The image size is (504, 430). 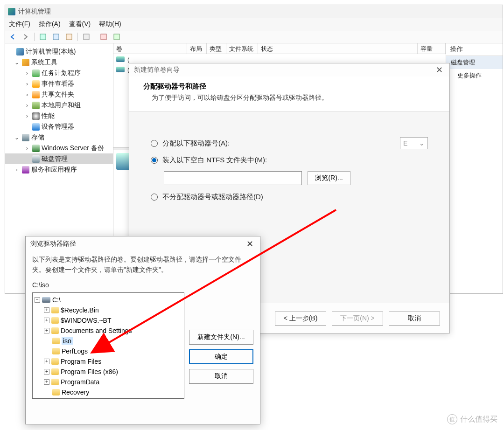 What do you see at coordinates (439, 70) in the screenshot?
I see `wizard-close-icon: ✕` at bounding box center [439, 70].